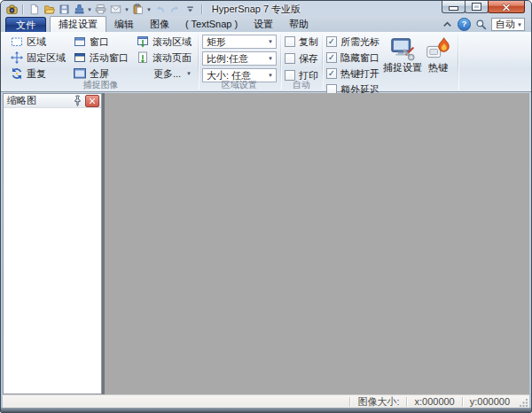  I want to click on tab-edit: 编辑, so click(124, 25).